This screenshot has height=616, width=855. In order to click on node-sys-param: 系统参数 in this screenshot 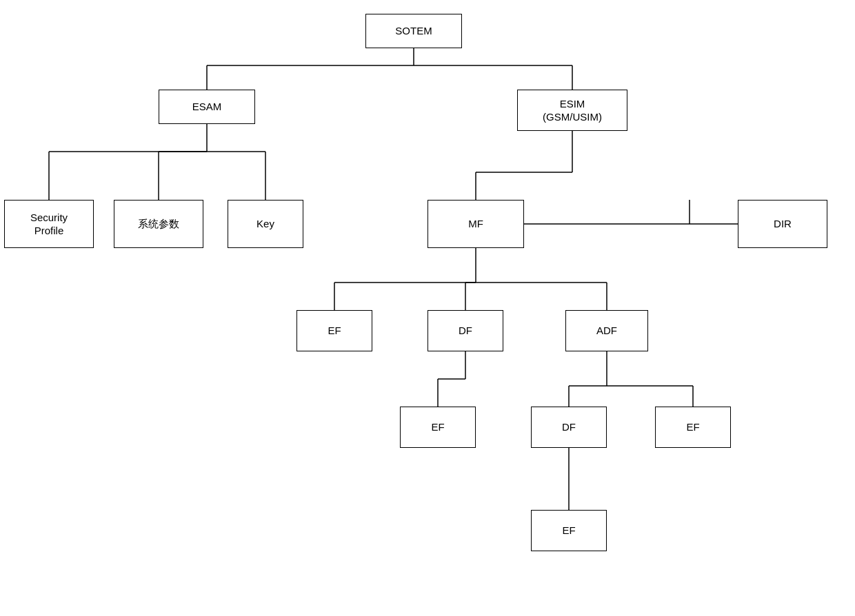, I will do `click(159, 224)`.